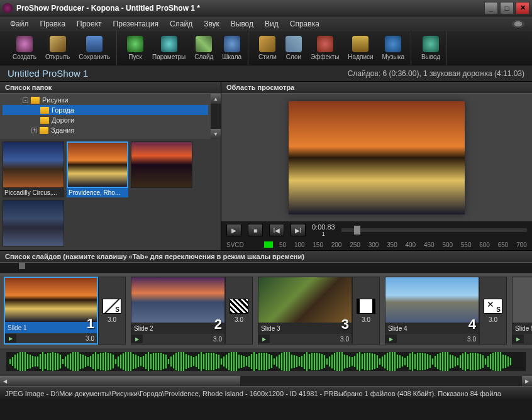 This screenshot has height=420, width=532. Describe the element at coordinates (527, 381) in the screenshot. I see `scroll-right-icon: ▶` at that location.